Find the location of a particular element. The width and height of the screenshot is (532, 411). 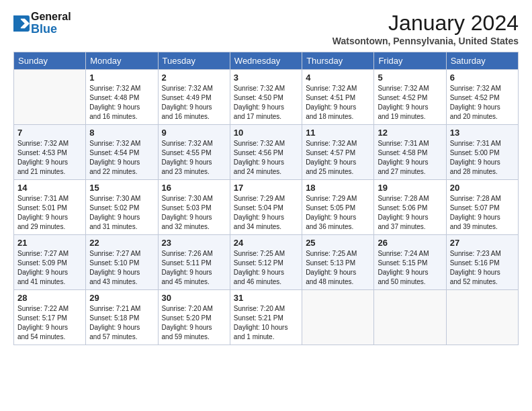

day-number: 21 is located at coordinates (50, 243).